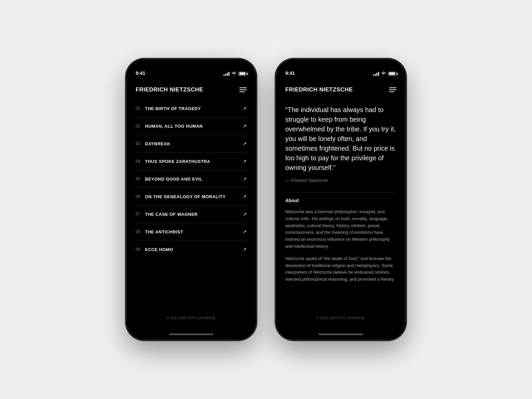 The height and width of the screenshot is (399, 532). What do you see at coordinates (191, 249) in the screenshot?
I see `book-item-9: 09 ECCE HOMO ↗` at bounding box center [191, 249].